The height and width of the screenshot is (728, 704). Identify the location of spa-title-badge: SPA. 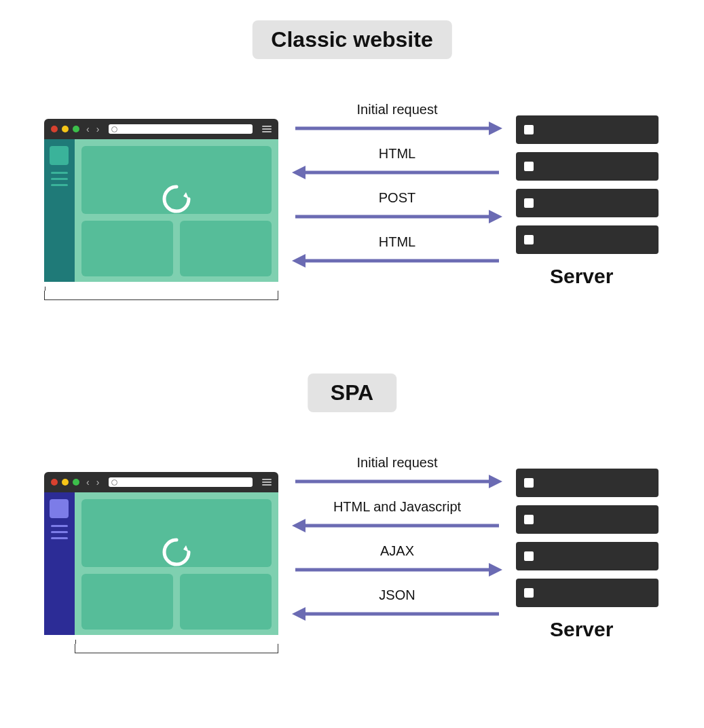
(352, 393).